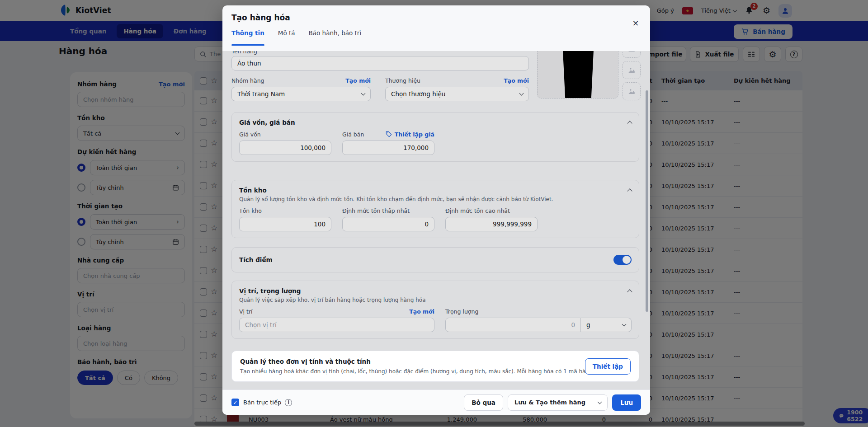 This screenshot has width=868, height=427. What do you see at coordinates (436, 37) in the screenshot?
I see `modal-tabs: Thông tin Mô tả Bảo hành, bảo trì` at bounding box center [436, 37].